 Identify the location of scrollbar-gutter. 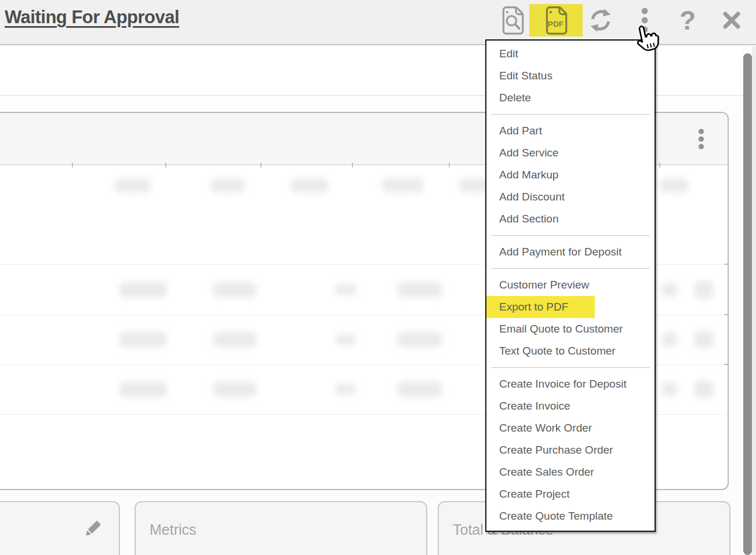
(754, 301).